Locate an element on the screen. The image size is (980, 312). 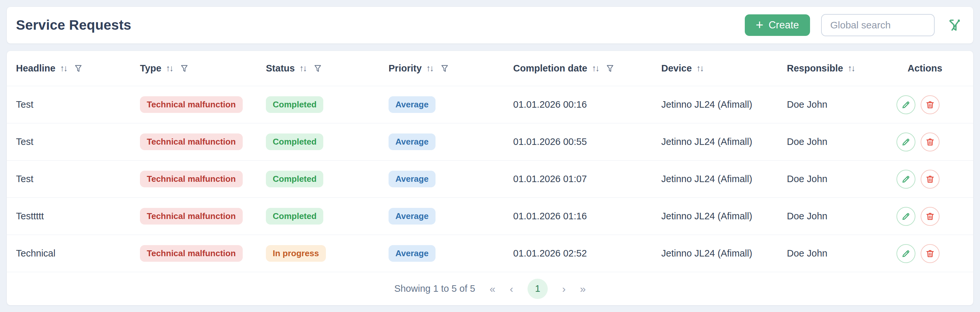
previous-page-icon: ‹ is located at coordinates (511, 289).